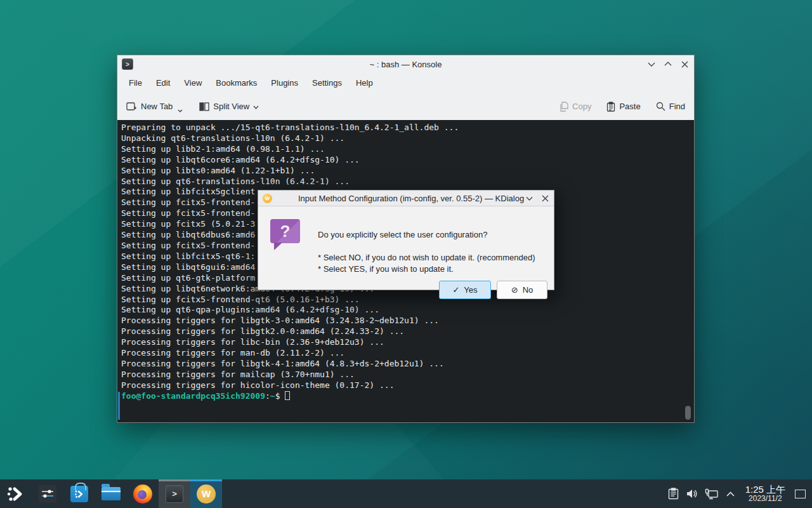 This screenshot has width=812, height=508. What do you see at coordinates (111, 494) in the screenshot?
I see `folder-icon` at bounding box center [111, 494].